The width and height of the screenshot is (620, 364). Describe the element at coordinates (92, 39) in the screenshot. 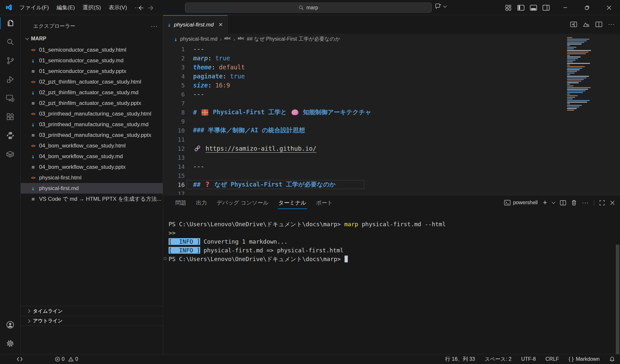

I see `folder-row-marp: MARP` at that location.